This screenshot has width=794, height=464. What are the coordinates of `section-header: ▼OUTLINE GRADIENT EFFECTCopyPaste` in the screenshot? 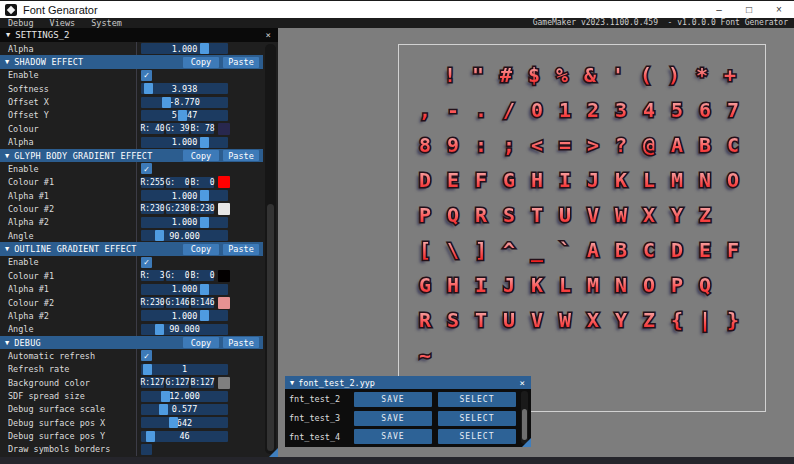 It's located at (132, 248).